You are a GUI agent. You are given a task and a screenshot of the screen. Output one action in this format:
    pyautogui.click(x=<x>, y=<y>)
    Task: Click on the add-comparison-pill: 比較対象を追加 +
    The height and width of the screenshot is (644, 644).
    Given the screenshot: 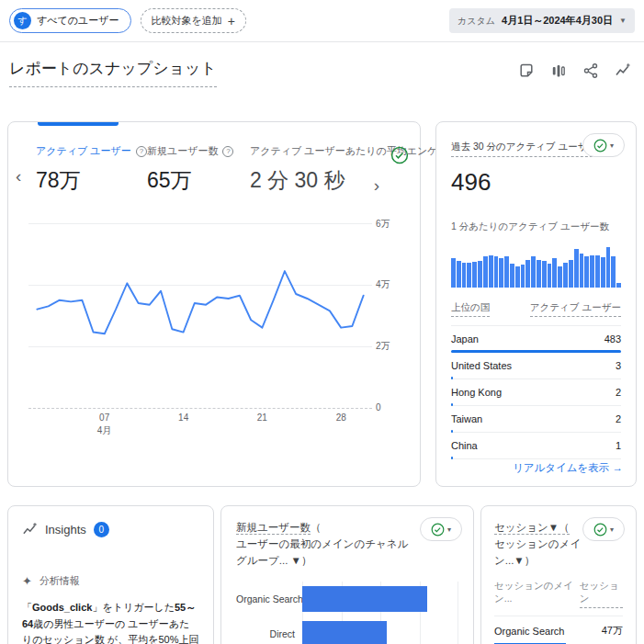 What is the action you would take?
    pyautogui.click(x=193, y=20)
    